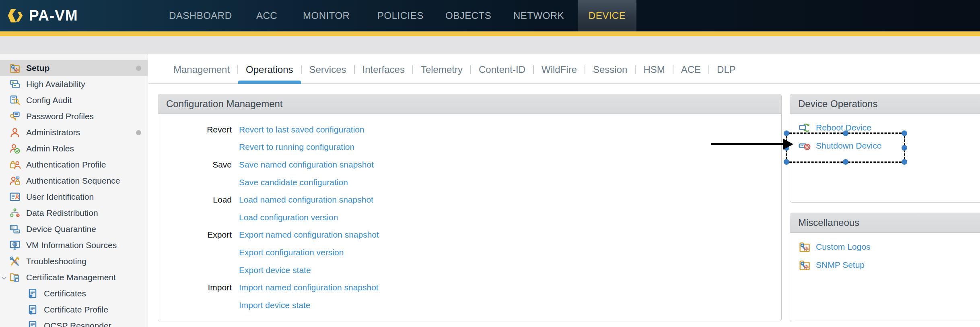 This screenshot has width=980, height=327. I want to click on accent-stripe, so click(490, 34).